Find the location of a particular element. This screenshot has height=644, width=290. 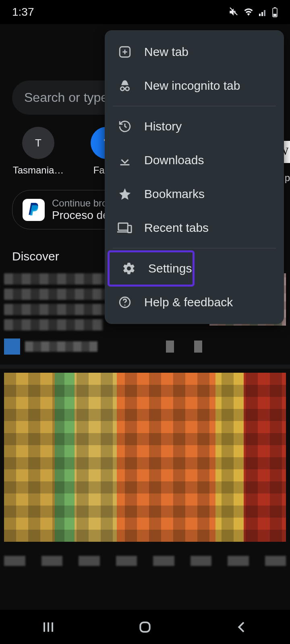

menu-bookmarks: Bookmarks is located at coordinates (194, 194).